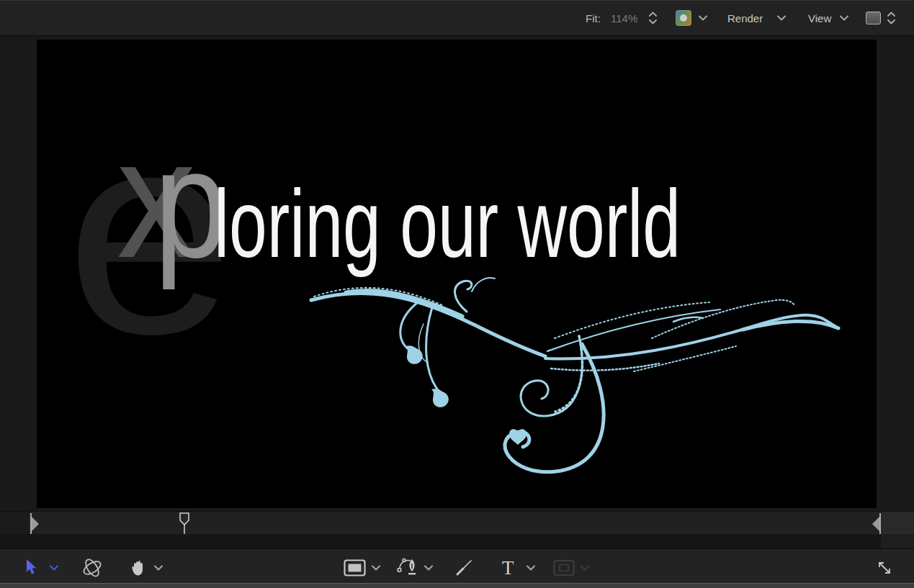 The width and height of the screenshot is (914, 588). I want to click on render-chevron-icon, so click(781, 19).